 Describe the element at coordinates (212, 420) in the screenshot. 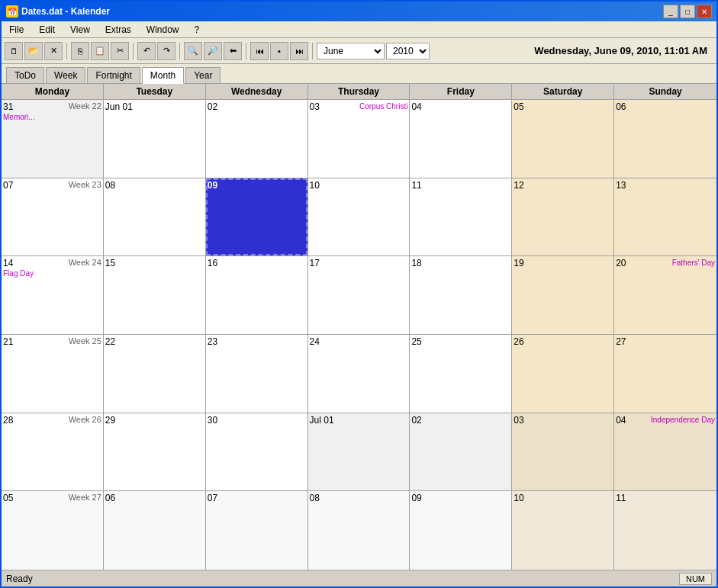

I see `day-number-r4c2: 30` at that location.